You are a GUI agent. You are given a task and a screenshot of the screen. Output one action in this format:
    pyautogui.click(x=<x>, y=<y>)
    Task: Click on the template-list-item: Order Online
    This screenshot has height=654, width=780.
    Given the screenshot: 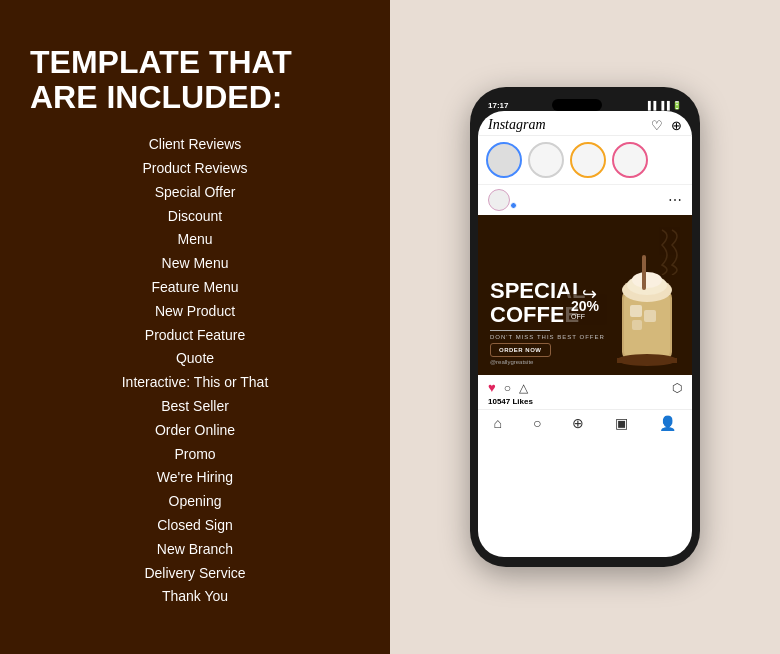 What is the action you would take?
    pyautogui.click(x=195, y=431)
    